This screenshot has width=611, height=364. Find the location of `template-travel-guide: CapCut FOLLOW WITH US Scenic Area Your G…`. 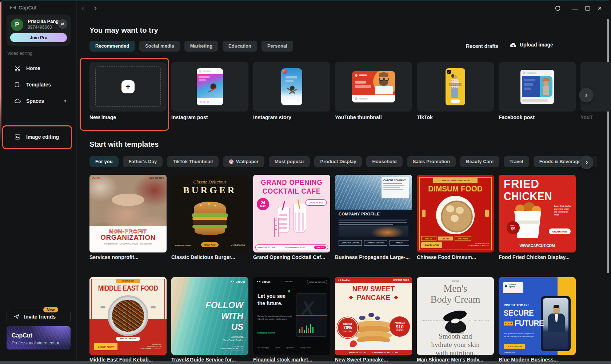

template-travel-guide: CapCut FOLLOW WITH US Scenic Area Your G… is located at coordinates (210, 316).